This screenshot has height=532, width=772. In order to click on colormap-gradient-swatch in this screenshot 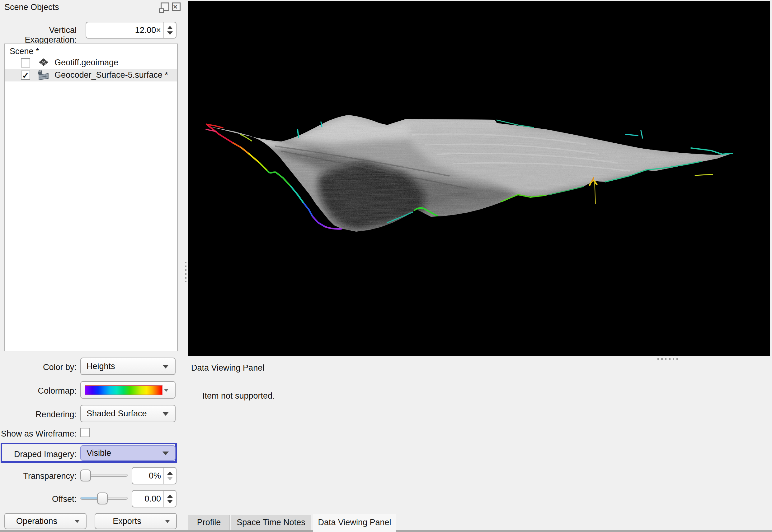, I will do `click(123, 390)`.